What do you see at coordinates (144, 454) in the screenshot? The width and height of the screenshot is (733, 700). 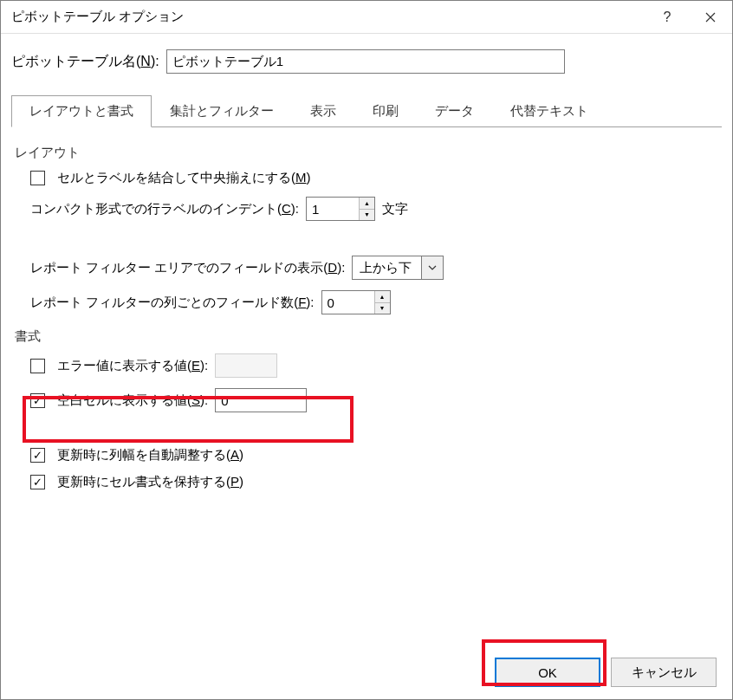 I see `label-part: 更新時に列幅を自動調整する(` at bounding box center [144, 454].